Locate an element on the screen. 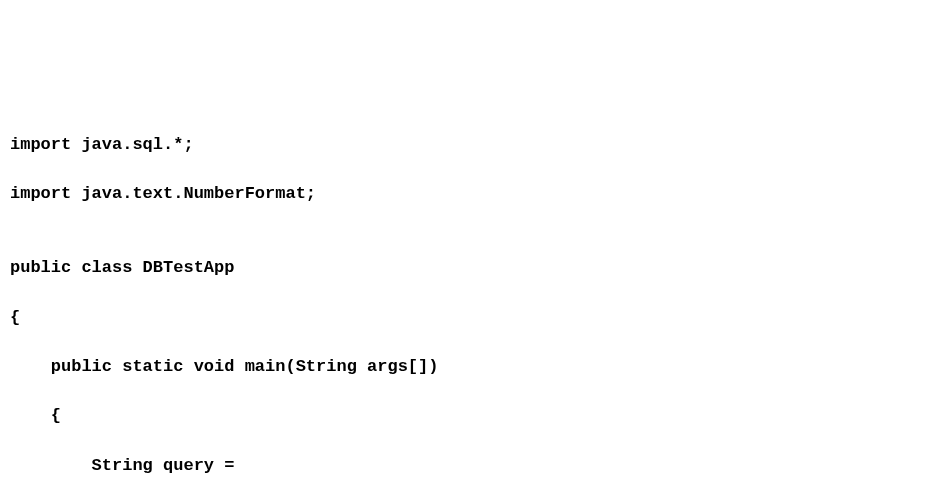 This screenshot has width=947, height=503. code-line: import java.text.NumberFormat; is located at coordinates (474, 194).